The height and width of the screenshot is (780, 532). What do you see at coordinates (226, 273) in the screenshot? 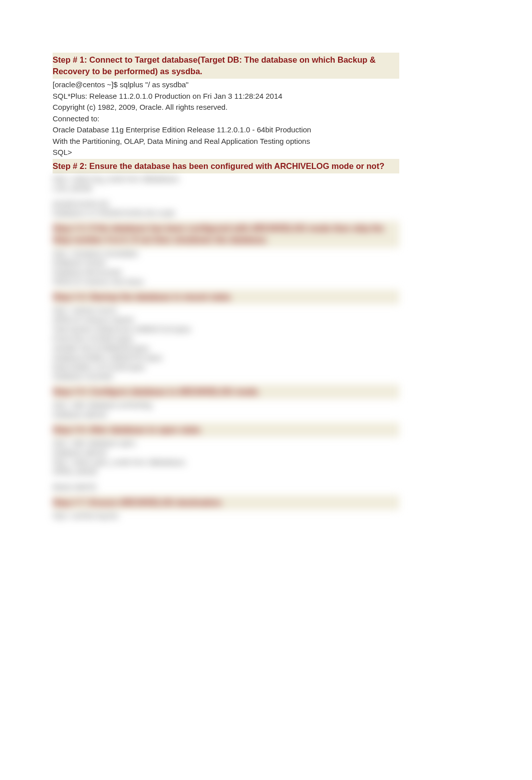
I see `blurred-line: Database dismounted.` at bounding box center [226, 273].